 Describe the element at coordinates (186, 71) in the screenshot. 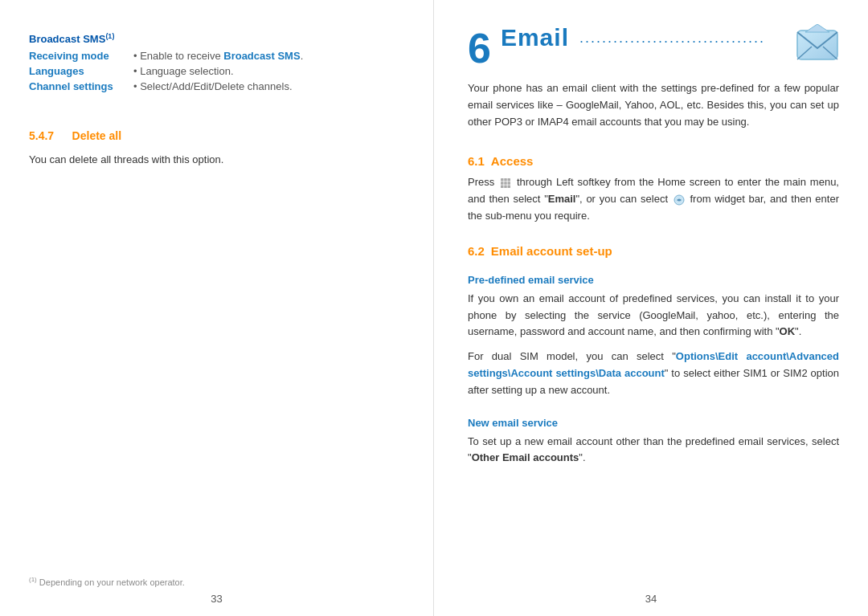

I see `row-text-2: Language selection.` at that location.